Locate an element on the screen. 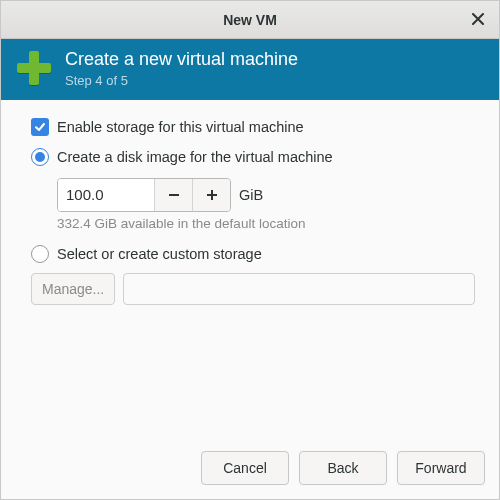  create-disk-radio is located at coordinates (40, 157).